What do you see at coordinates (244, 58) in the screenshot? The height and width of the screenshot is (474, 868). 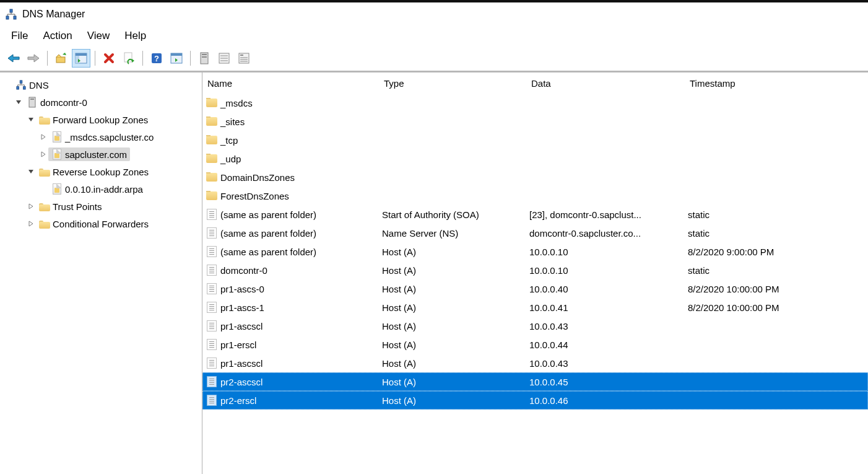 I see `filter-icon-toolbar` at bounding box center [244, 58].